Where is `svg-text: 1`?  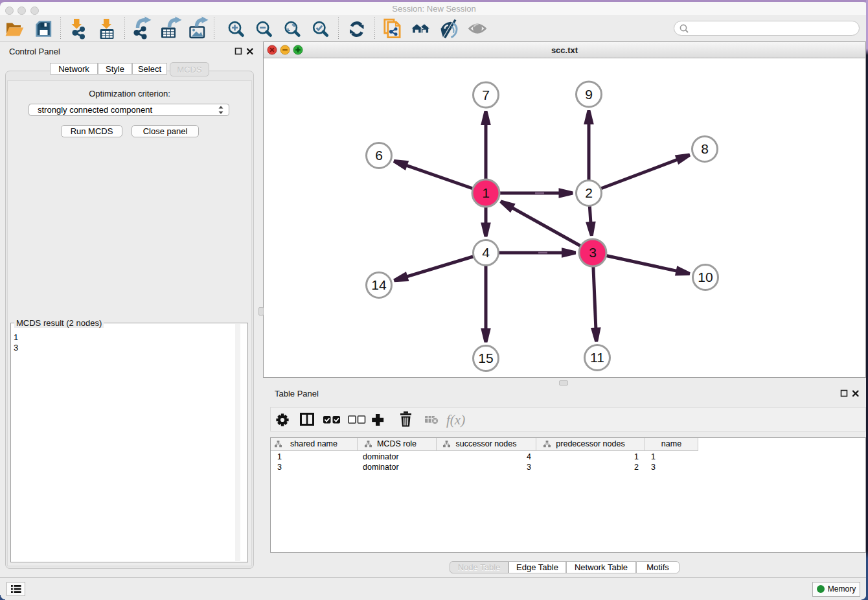
svg-text: 1 is located at coordinates (486, 193).